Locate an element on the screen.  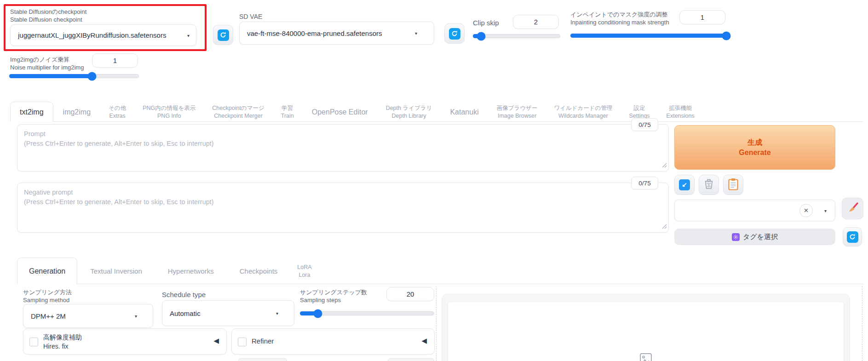
generation-tab-bar: Generation Textual Inversion Hypernetwor… is located at coordinates (168, 271).